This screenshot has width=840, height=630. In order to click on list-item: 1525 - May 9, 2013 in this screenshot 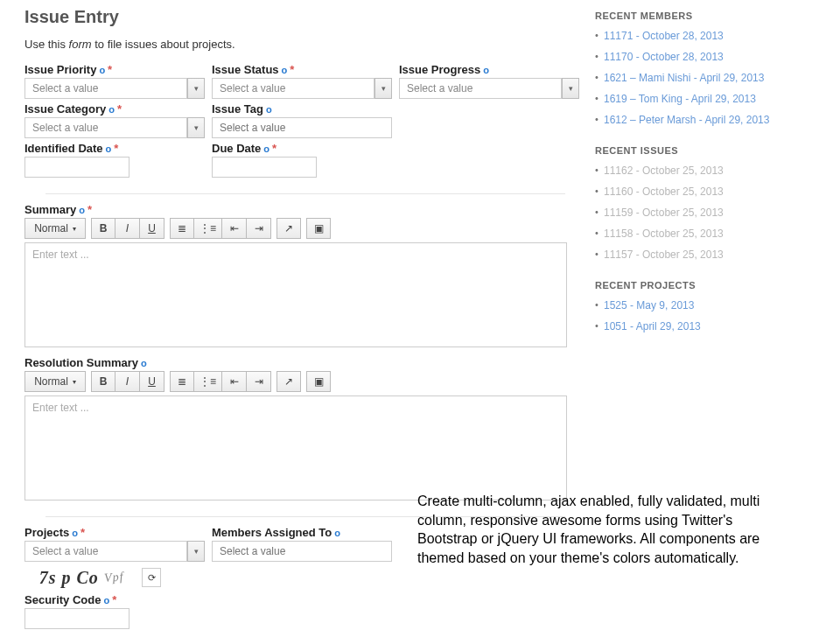, I will do `click(718, 305)`.